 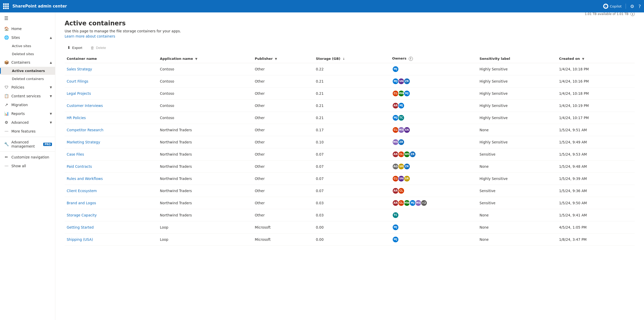 What do you see at coordinates (433, 215) in the screenshot?
I see `owner-avatars: TC` at bounding box center [433, 215].